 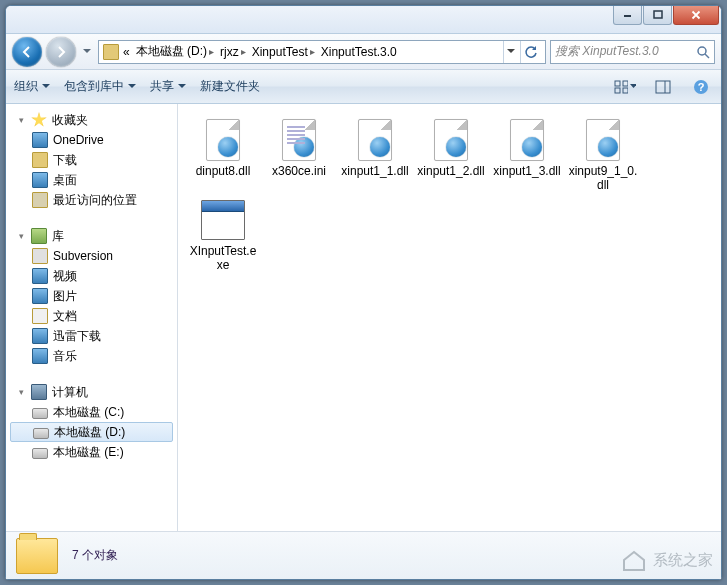 I want to click on document-icon, so click(x=40, y=316).